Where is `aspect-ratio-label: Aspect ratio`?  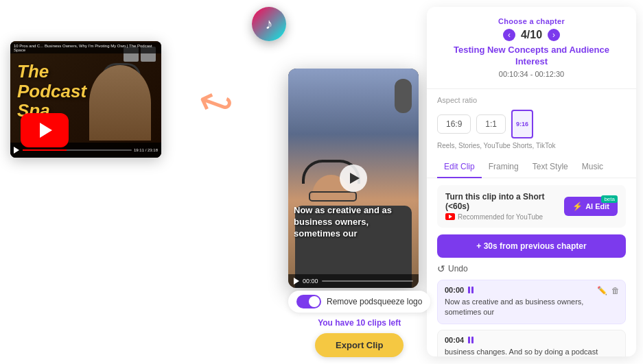
aspect-ratio-label: Aspect ratio is located at coordinates (531, 100).